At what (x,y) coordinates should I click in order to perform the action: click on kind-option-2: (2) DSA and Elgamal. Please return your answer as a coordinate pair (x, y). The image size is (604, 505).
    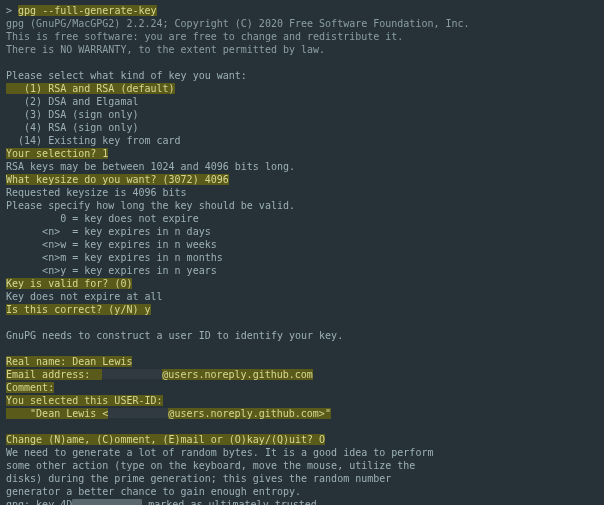
    Looking at the image, I should click on (302, 102).